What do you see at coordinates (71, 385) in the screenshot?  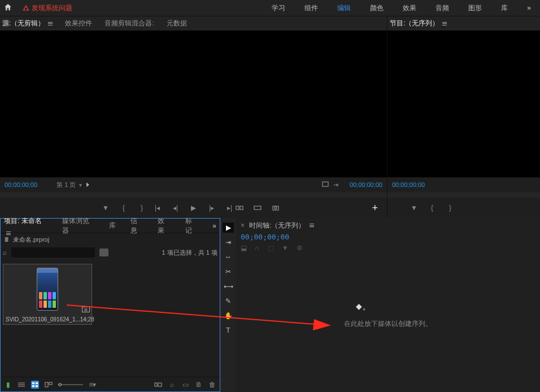 I see `zoom-slider` at bounding box center [71, 385].